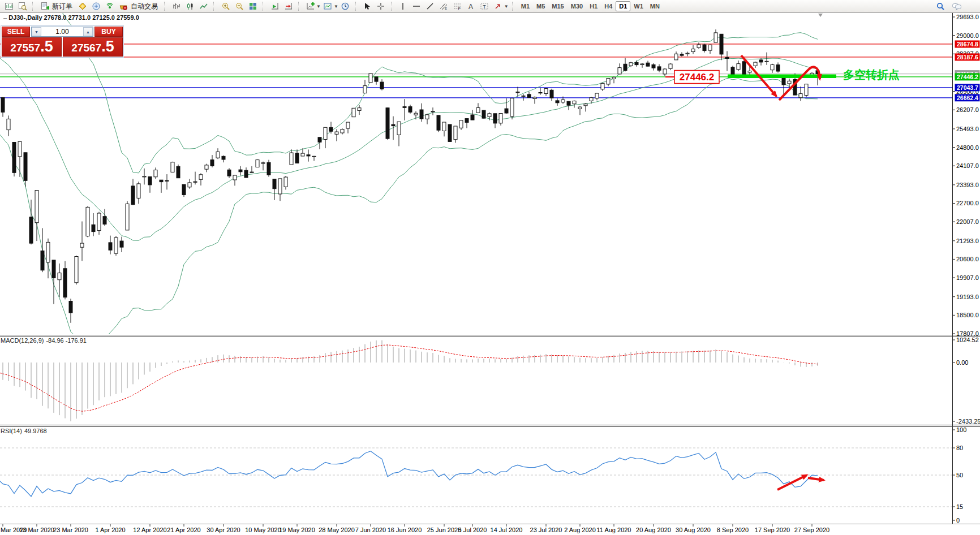 The width and height of the screenshot is (980, 535). Describe the element at coordinates (110, 530) in the screenshot. I see `date-label: 1 Apr 2020` at that location.